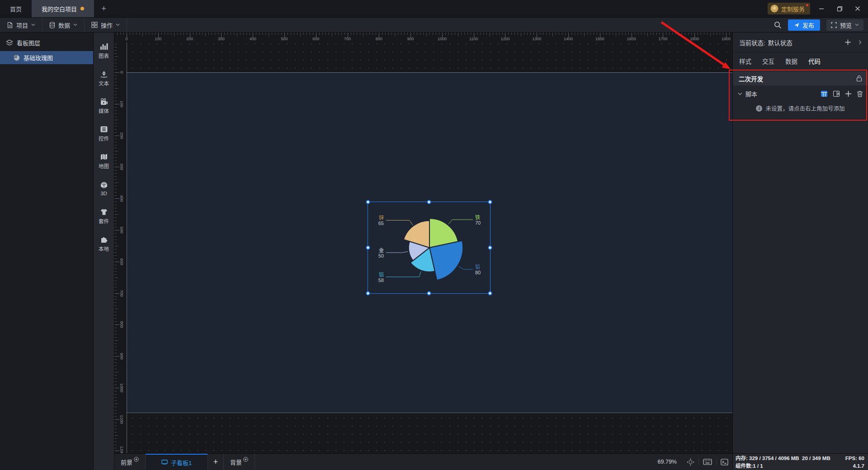 This screenshot has height=470, width=868. I want to click on add-foreground-icon, so click(137, 459).